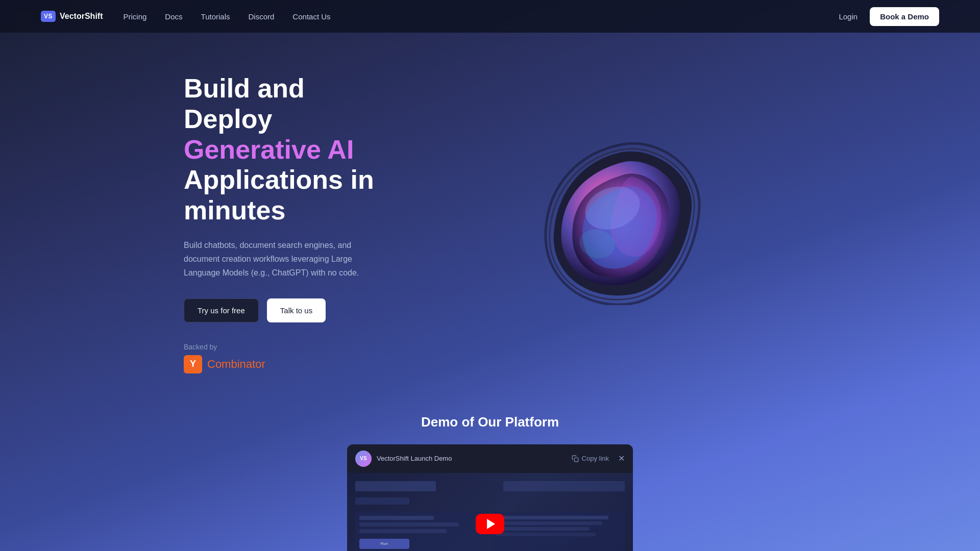 The height and width of the screenshot is (551, 980). What do you see at coordinates (268, 149) in the screenshot?
I see `hero-title-highlight: Generative AI` at bounding box center [268, 149].